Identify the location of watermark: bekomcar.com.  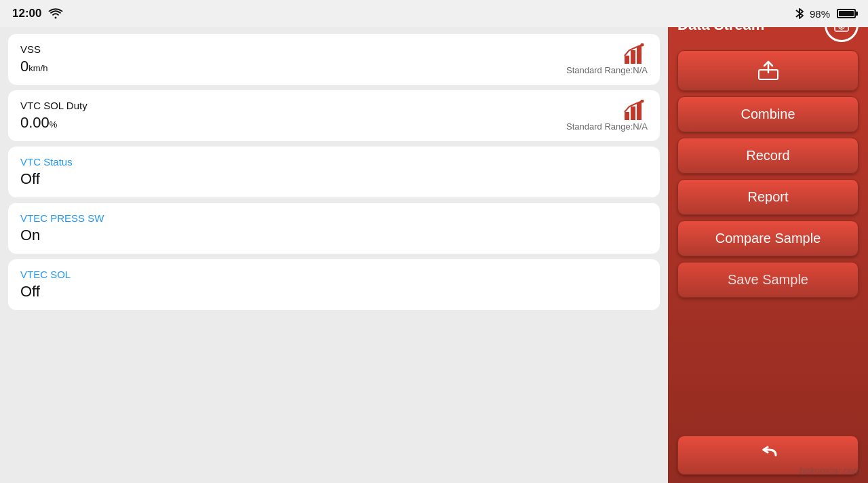
(830, 471).